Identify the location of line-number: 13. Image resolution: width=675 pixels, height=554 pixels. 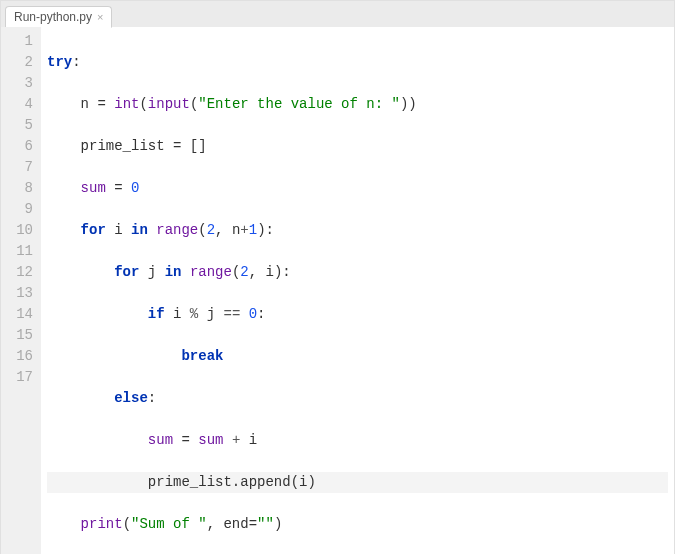
(19, 294).